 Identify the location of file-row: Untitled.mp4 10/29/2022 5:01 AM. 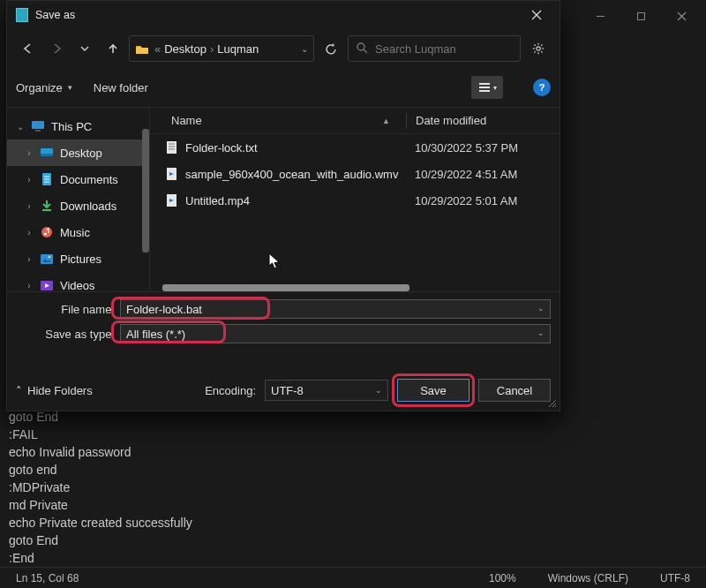
(355, 200).